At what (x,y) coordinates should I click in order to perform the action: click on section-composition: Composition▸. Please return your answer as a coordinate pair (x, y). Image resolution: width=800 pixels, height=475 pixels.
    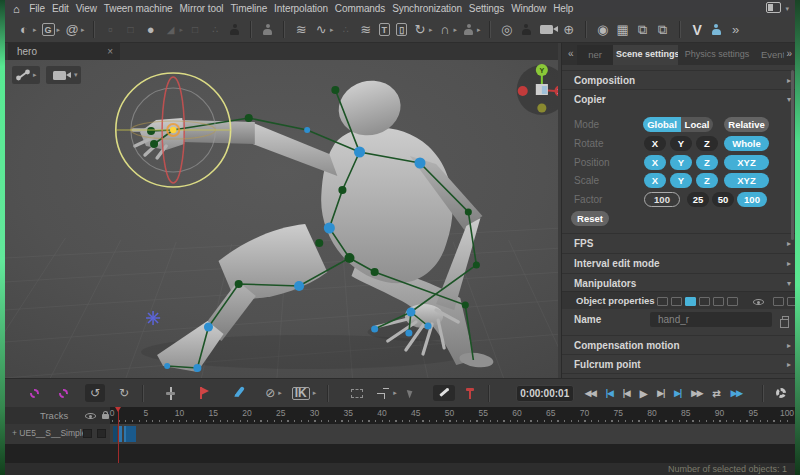
    Looking at the image, I should click on (678, 80).